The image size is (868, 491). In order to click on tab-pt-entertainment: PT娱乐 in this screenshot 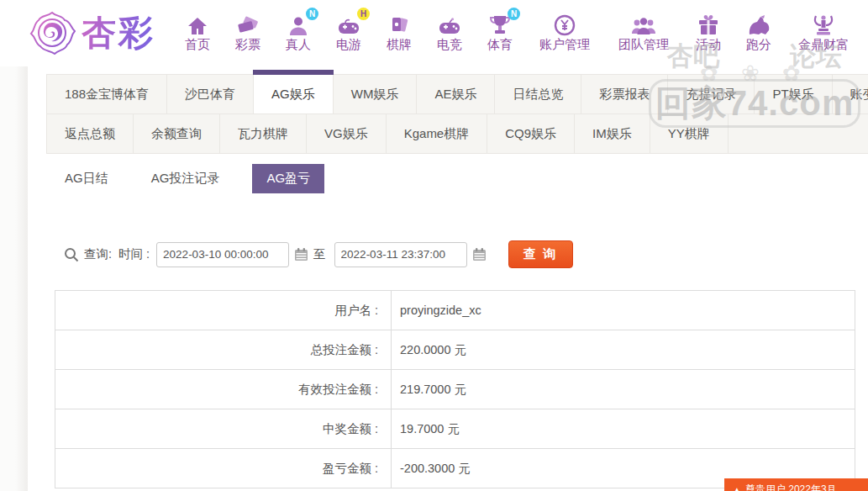, I will do `click(793, 94)`.